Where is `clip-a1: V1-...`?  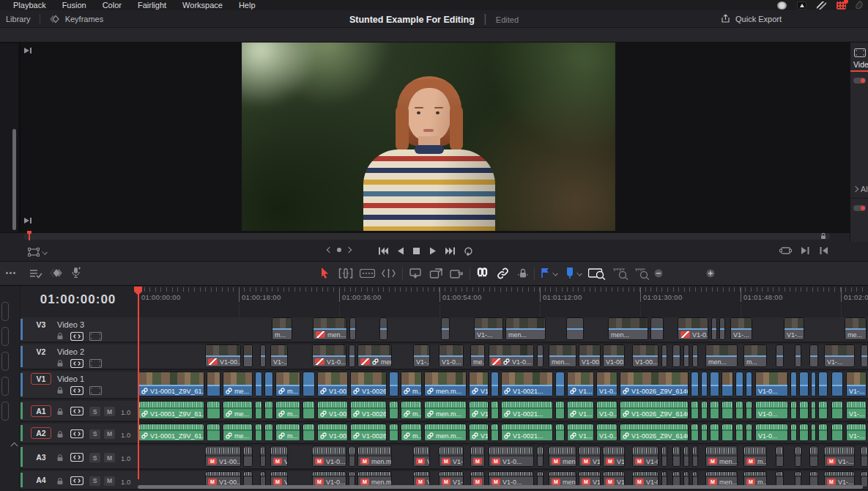
clip-a1: V1-... is located at coordinates (856, 410).